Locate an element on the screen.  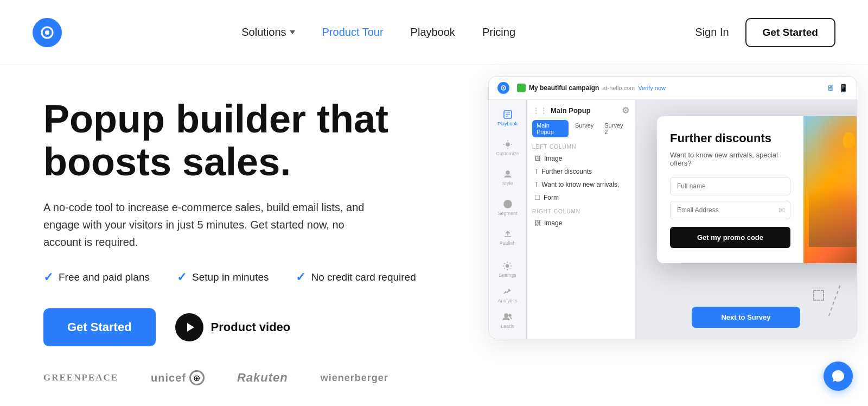
checkmark-icon-2: ✓ is located at coordinates (182, 277).